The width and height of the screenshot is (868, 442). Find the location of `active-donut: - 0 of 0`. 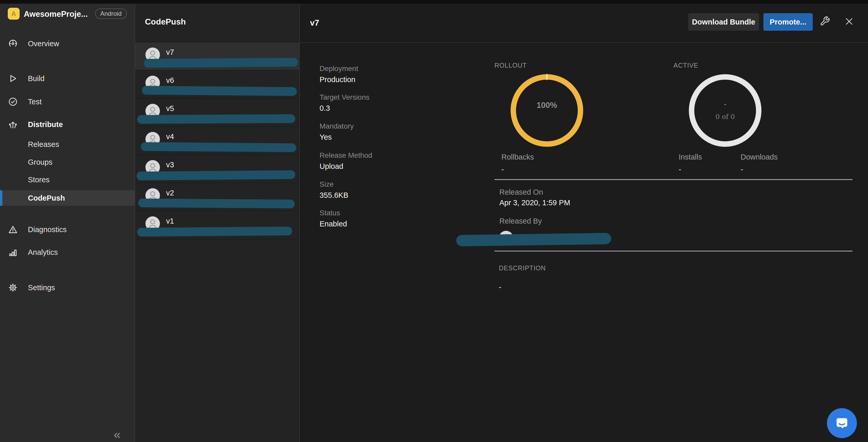

active-donut: - 0 of 0 is located at coordinates (725, 110).